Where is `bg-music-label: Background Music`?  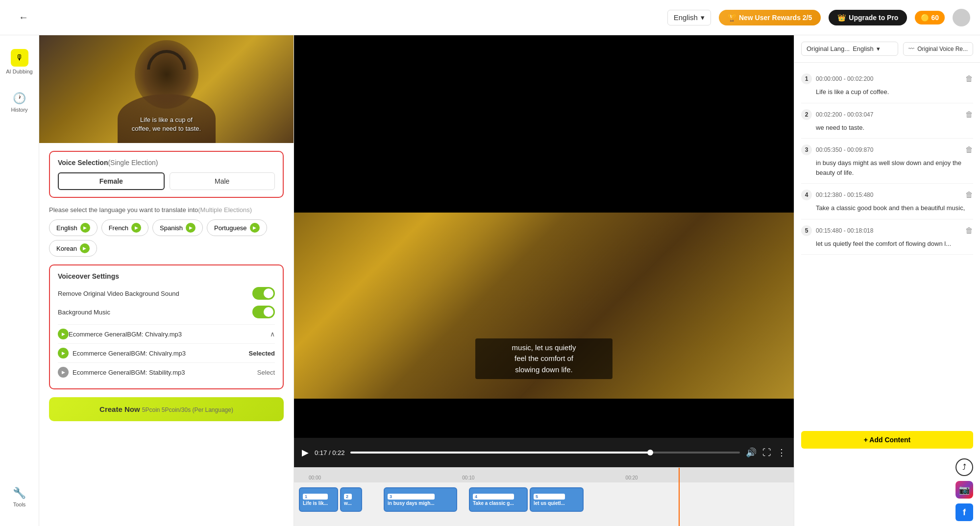 bg-music-label: Background Music is located at coordinates (84, 312).